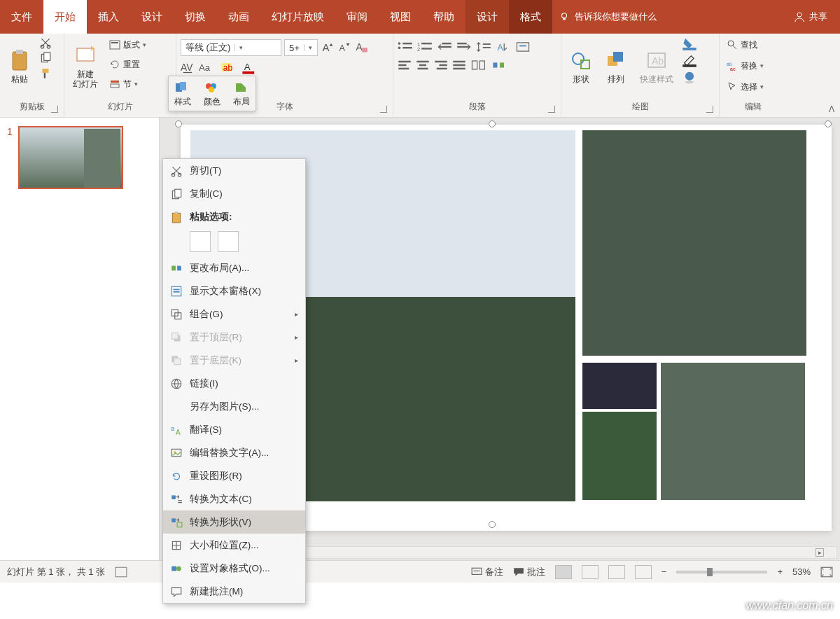 This screenshot has height=619, width=840. Describe the element at coordinates (20, 67) in the screenshot. I see `paste-button: 粘贴` at that location.